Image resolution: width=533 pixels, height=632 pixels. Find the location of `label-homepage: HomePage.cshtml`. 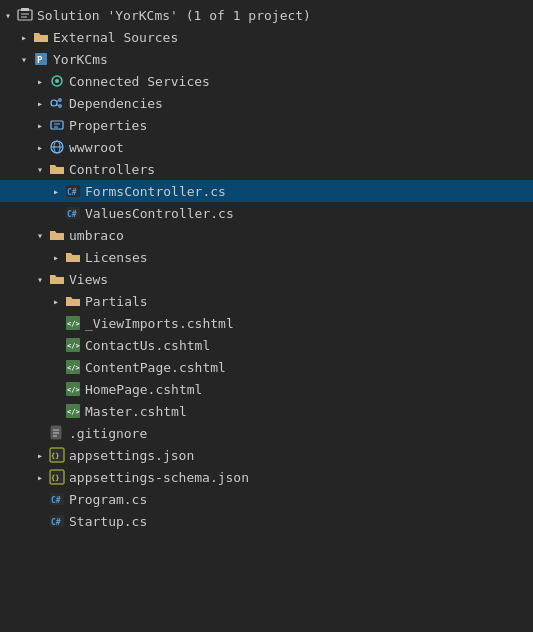

label-homepage: HomePage.cshtml is located at coordinates (309, 390).